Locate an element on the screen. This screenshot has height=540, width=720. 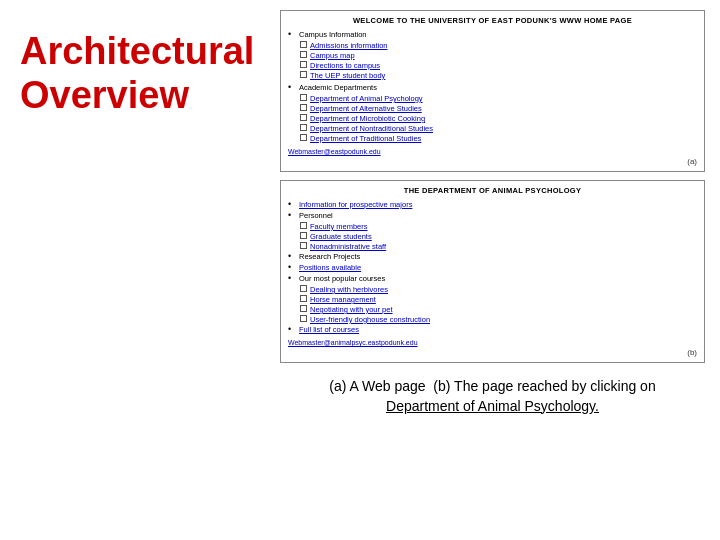
dept-link-5: Department of Traditional Studies is located at coordinates (366, 138).